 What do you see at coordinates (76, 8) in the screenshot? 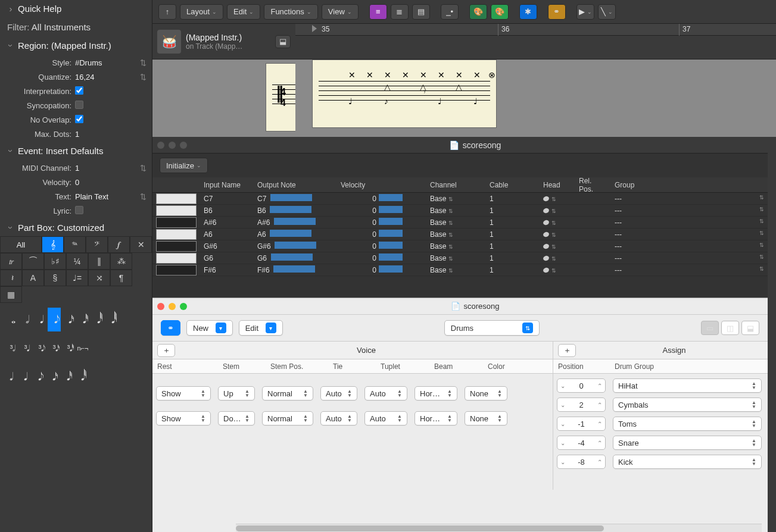
I see `quick-help-header: › Quick Help` at bounding box center [76, 8].